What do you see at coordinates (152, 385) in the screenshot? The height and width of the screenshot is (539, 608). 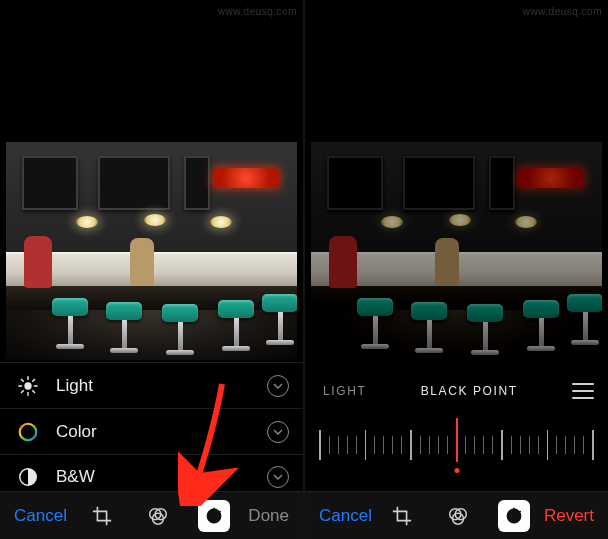 I see `adjustment-row-light: Light` at bounding box center [152, 385].